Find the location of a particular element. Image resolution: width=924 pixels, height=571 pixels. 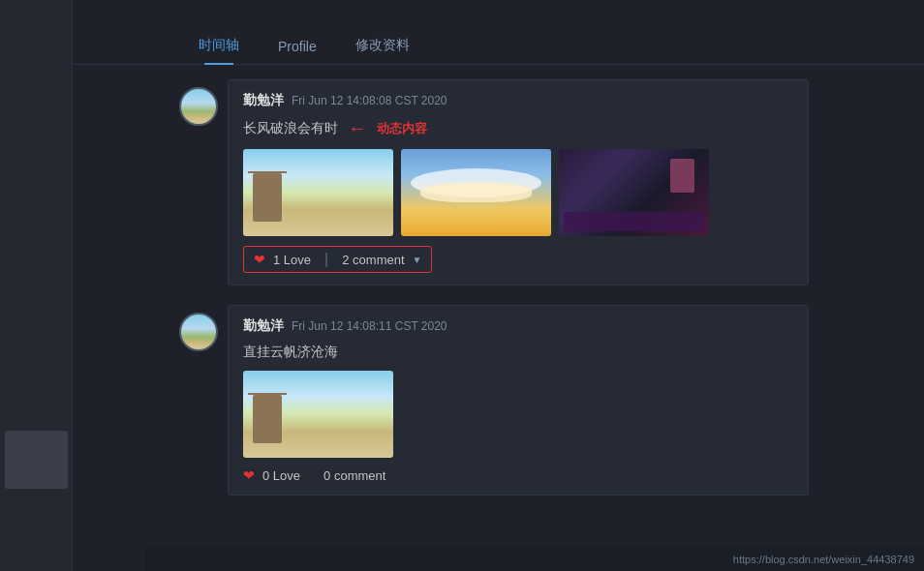

red-arrow-1: ← is located at coordinates (357, 128).